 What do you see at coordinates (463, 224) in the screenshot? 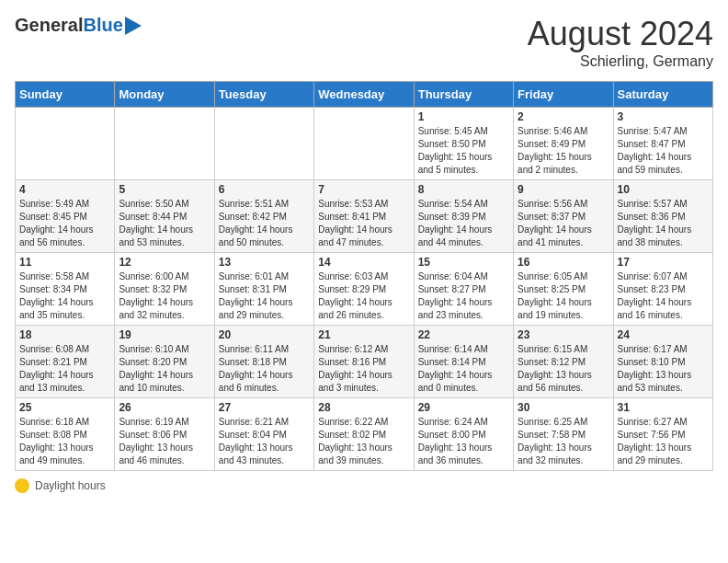
I see `day-info: Sunrise: 5:54 AMSunset: 8:39 PMDaylight:…` at bounding box center [463, 224].